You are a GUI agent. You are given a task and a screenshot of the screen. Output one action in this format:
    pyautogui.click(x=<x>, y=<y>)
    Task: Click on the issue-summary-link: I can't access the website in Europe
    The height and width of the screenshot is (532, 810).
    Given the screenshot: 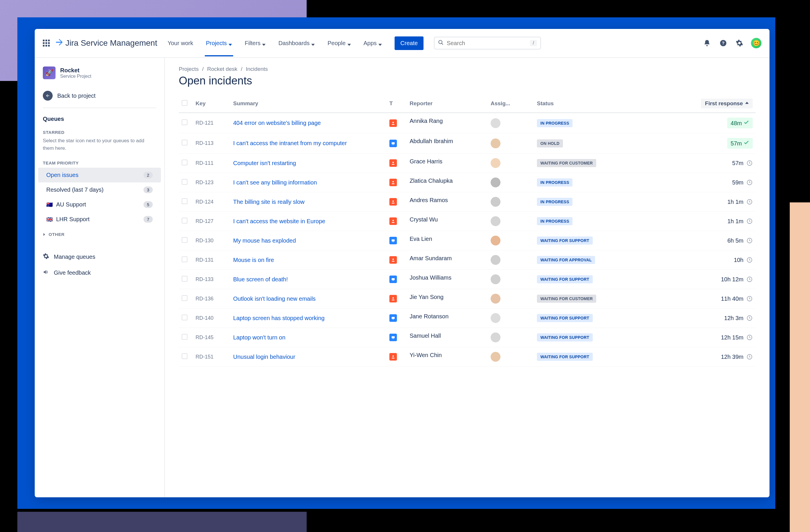 What is the action you would take?
    pyautogui.click(x=279, y=221)
    